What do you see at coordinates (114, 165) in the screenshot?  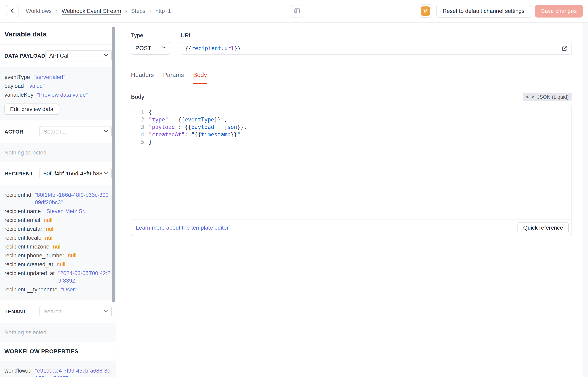 I see `sidebar-scrollbar` at bounding box center [114, 165].